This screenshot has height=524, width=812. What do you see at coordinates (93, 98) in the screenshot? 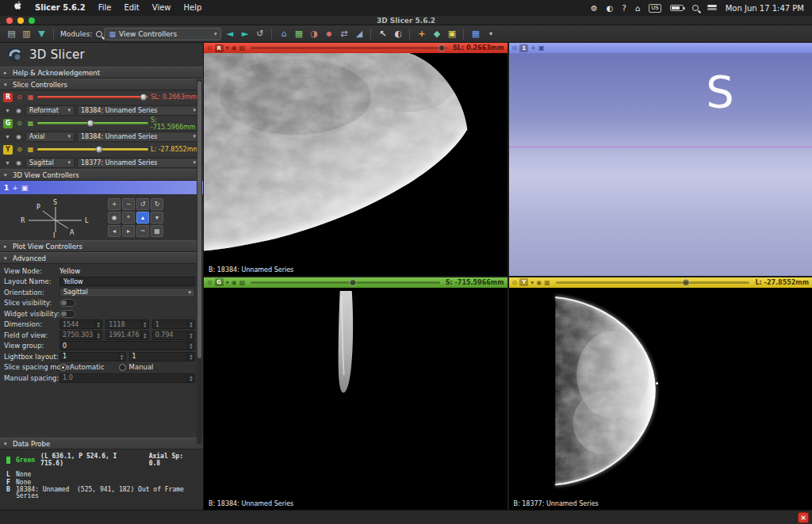
I see `red-slice-offset-slider` at bounding box center [93, 98].